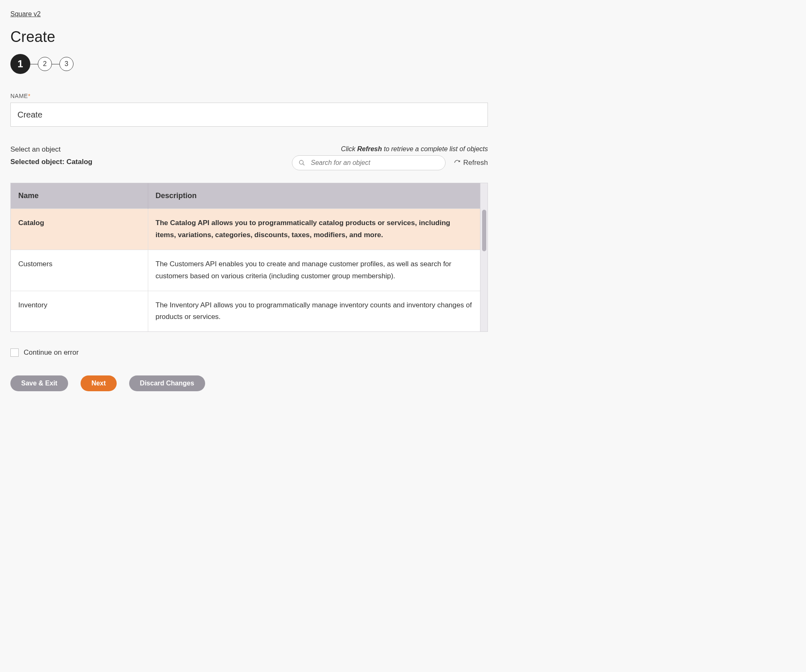  I want to click on step-2: 2, so click(45, 64).